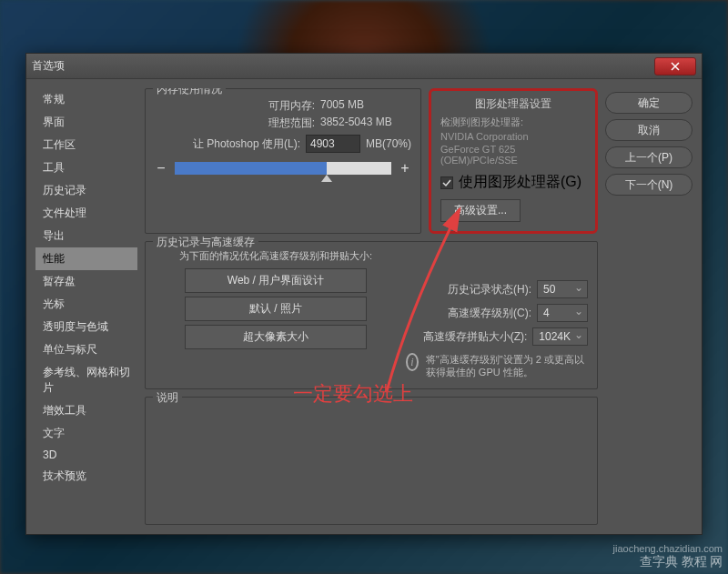 The height and width of the screenshot is (574, 728). Describe the element at coordinates (649, 130) in the screenshot. I see `cancel-button: 取消` at that location.